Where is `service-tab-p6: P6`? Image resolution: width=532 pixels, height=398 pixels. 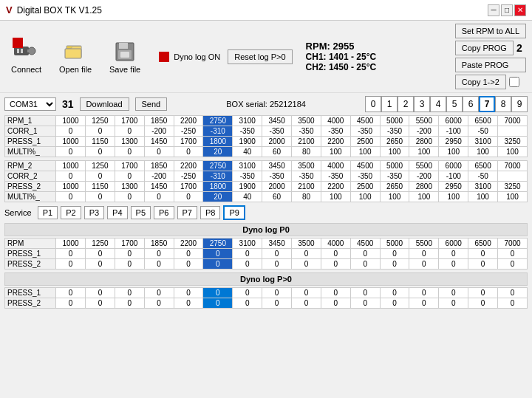
service-tab-p6: P6 is located at coordinates (164, 213).